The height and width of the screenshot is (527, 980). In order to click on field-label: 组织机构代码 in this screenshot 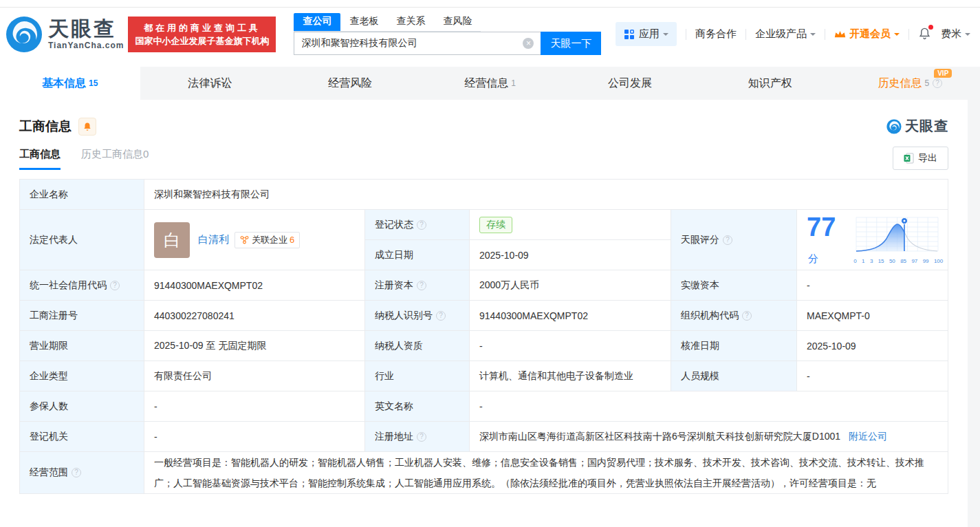, I will do `click(734, 316)`.